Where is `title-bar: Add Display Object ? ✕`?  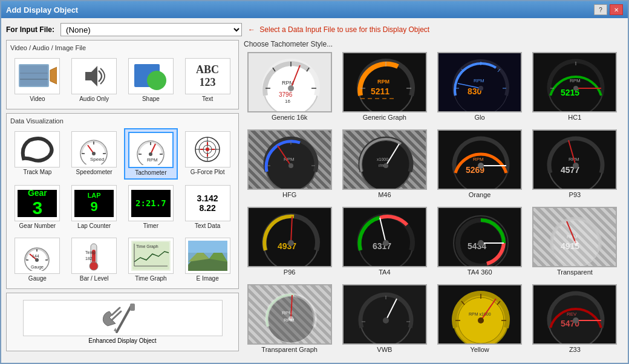 title-bar: Add Display Object ? ✕ is located at coordinates (314, 10).